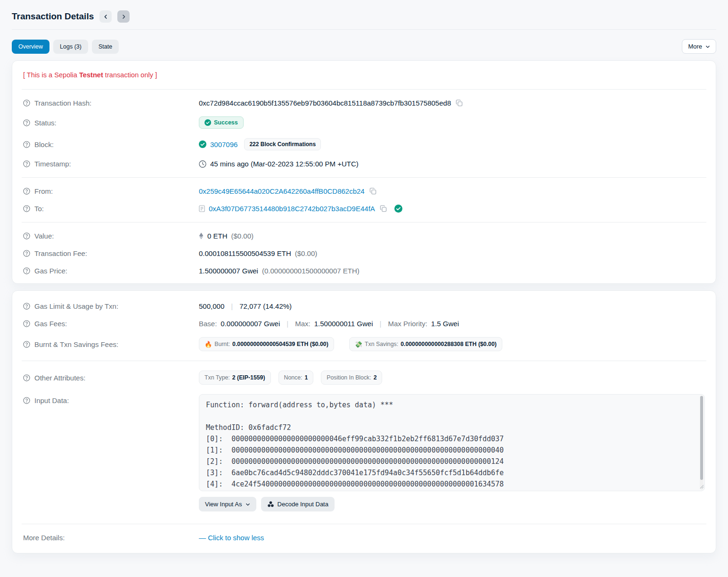  Describe the element at coordinates (231, 537) in the screenshot. I see `show-less-link: — Click to show less` at that location.